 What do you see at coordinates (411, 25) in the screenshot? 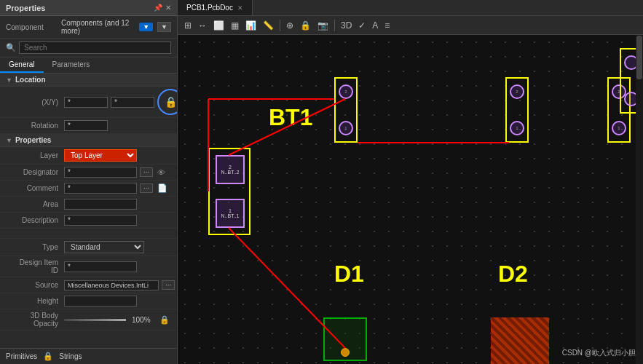
I see `toolbar: ⊞ ↔ ⬜ ▦ 📊 📏 ⊕ 🔒 📷 3D ✓ A ≡` at bounding box center [411, 25].